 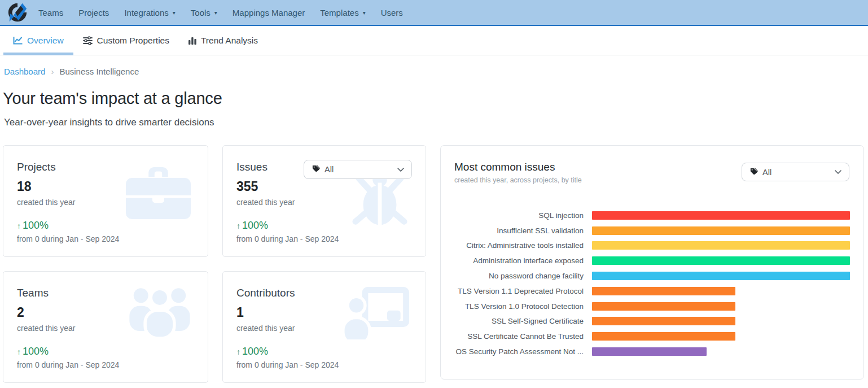 What do you see at coordinates (436, 98) in the screenshot?
I see `page-title: Your team's impact at a glance` at bounding box center [436, 98].